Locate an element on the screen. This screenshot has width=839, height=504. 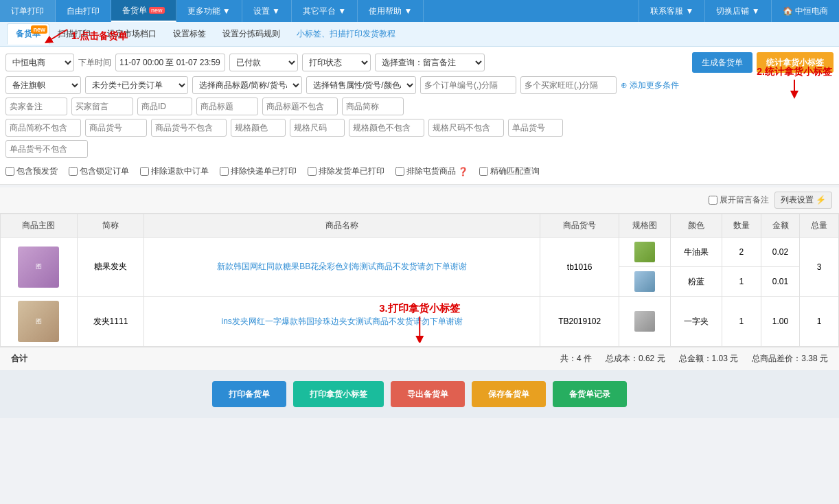
show-remark-checkbox is located at coordinates (713, 201).